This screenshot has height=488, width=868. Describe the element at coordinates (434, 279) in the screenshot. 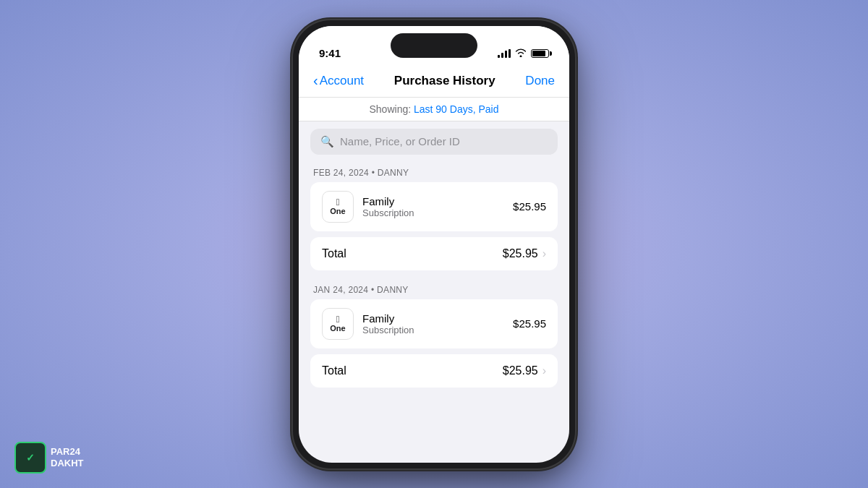

I see `transactions-list: FEB 24, 2024 • Danny  One Family` at that location.